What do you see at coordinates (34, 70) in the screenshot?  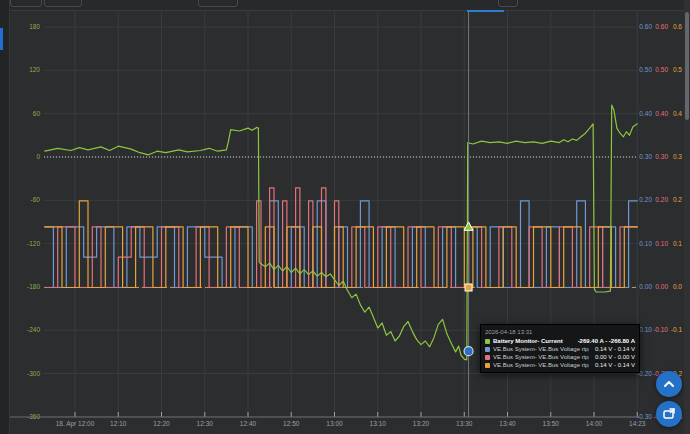 I see `left-axis-tick-label: 120` at bounding box center [34, 70].